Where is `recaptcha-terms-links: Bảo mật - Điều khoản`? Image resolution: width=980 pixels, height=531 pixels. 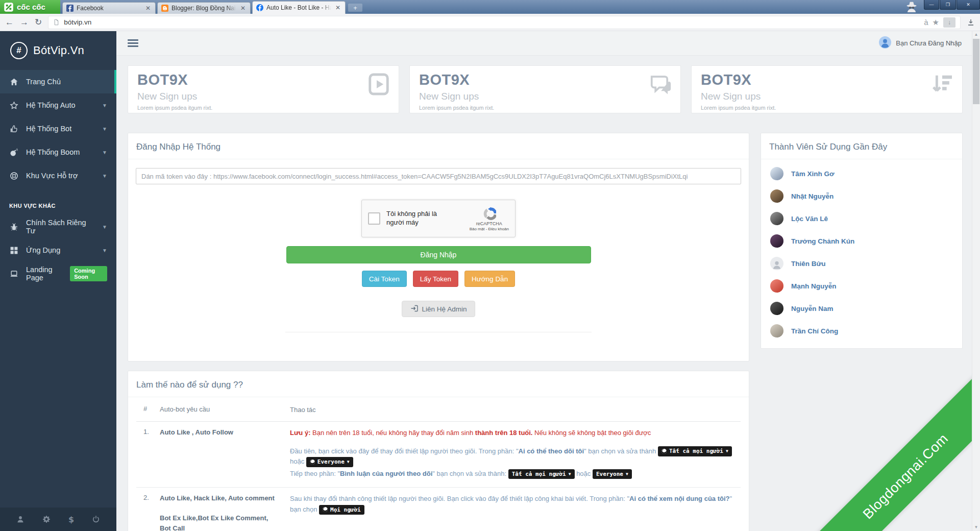
recaptcha-terms-links: Bảo mật - Điều khoản is located at coordinates (489, 229).